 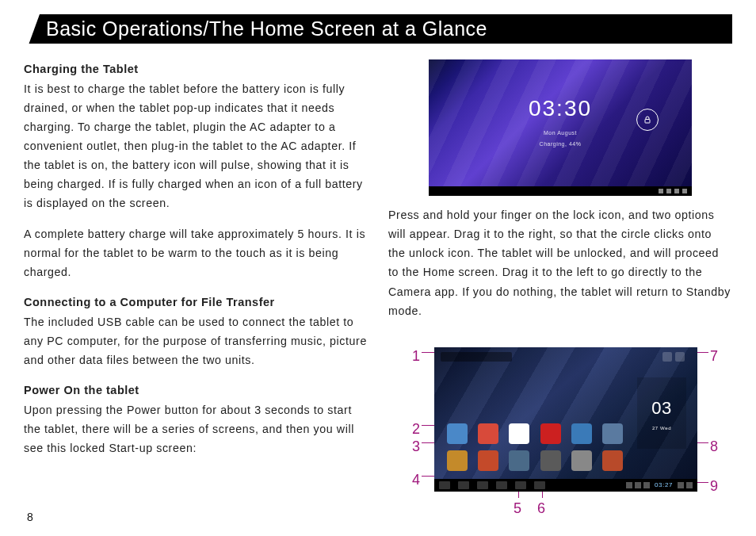 I want to click on battery-icon, so click(x=689, y=485).